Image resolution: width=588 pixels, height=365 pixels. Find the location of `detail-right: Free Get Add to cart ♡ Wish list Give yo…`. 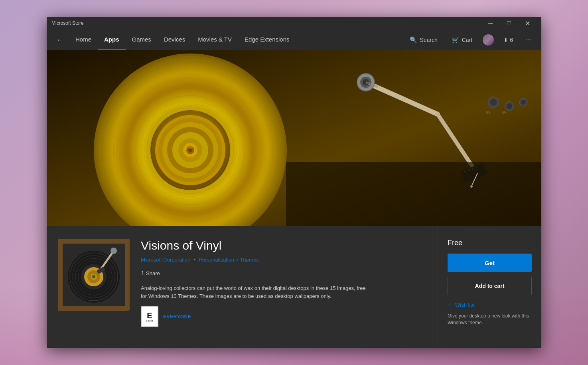

detail-right: Free Get Add to cart ♡ Wish list Give yo… is located at coordinates (489, 287).